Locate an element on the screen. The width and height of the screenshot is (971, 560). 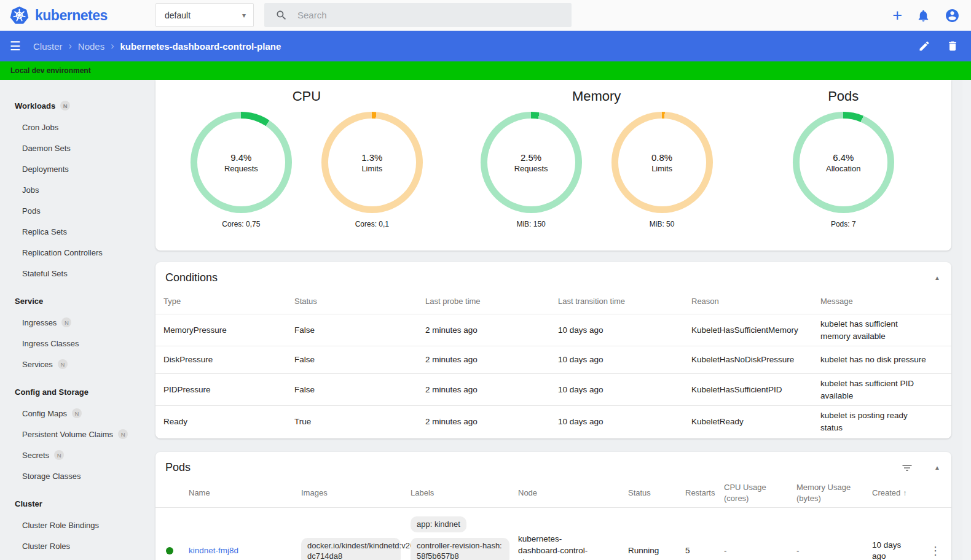
sidebar-item-cluster-roles: Cluster Roles is located at coordinates (76, 546).